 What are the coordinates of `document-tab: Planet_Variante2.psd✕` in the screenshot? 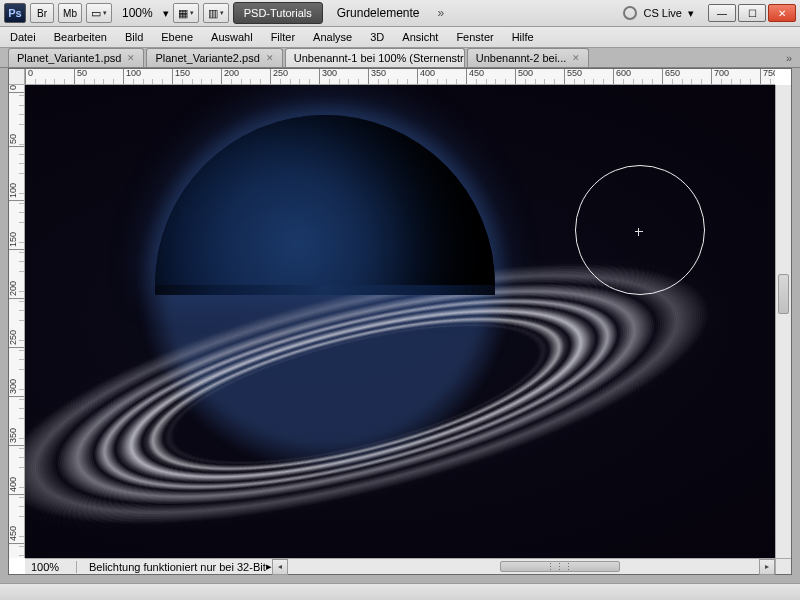 It's located at (214, 58).